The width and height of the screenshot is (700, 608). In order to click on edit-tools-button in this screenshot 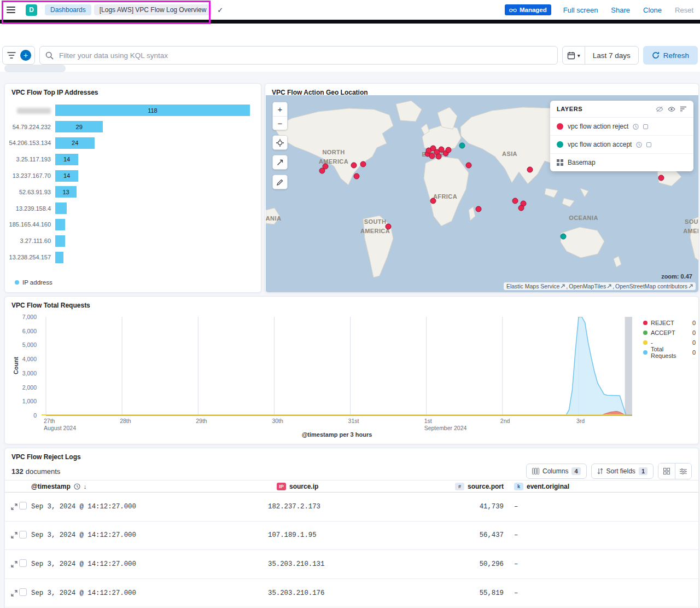, I will do `click(280, 182)`.